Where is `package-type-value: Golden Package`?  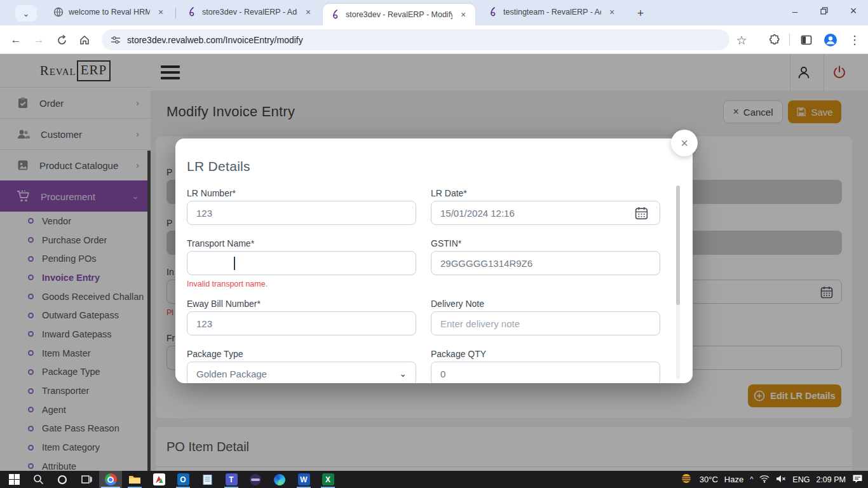
package-type-value: Golden Package is located at coordinates (231, 374).